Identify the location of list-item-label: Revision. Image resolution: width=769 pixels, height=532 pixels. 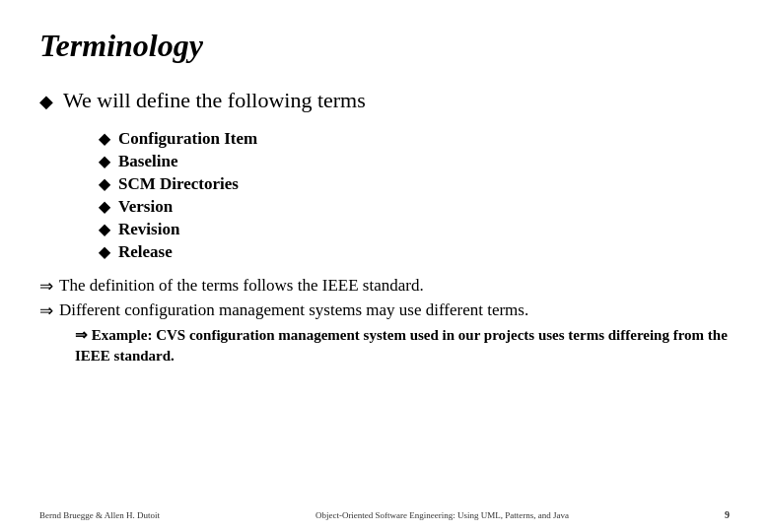
(149, 230).